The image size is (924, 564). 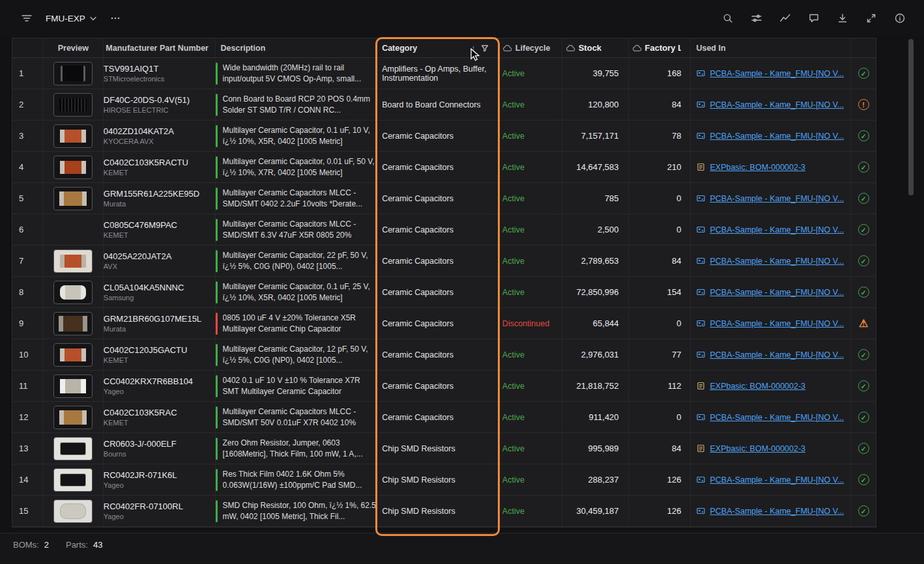 What do you see at coordinates (771, 48) in the screenshot?
I see `column-header-used-in: Used In` at bounding box center [771, 48].